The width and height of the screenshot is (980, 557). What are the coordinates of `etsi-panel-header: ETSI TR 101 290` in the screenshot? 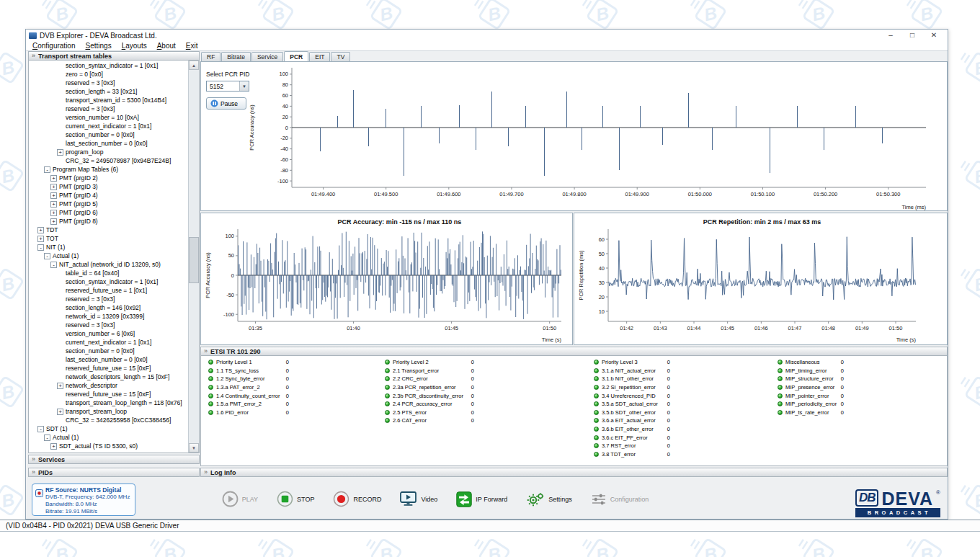 It's located at (574, 352).